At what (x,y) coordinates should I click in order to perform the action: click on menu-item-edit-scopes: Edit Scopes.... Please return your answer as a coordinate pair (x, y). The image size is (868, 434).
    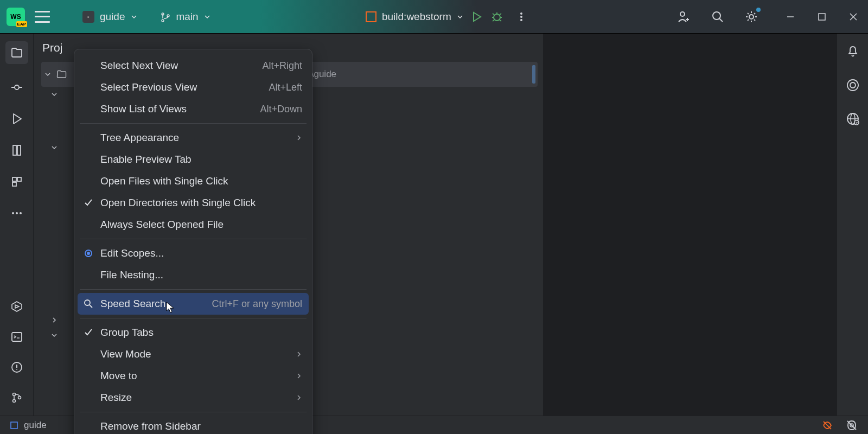
    Looking at the image, I should click on (193, 253).